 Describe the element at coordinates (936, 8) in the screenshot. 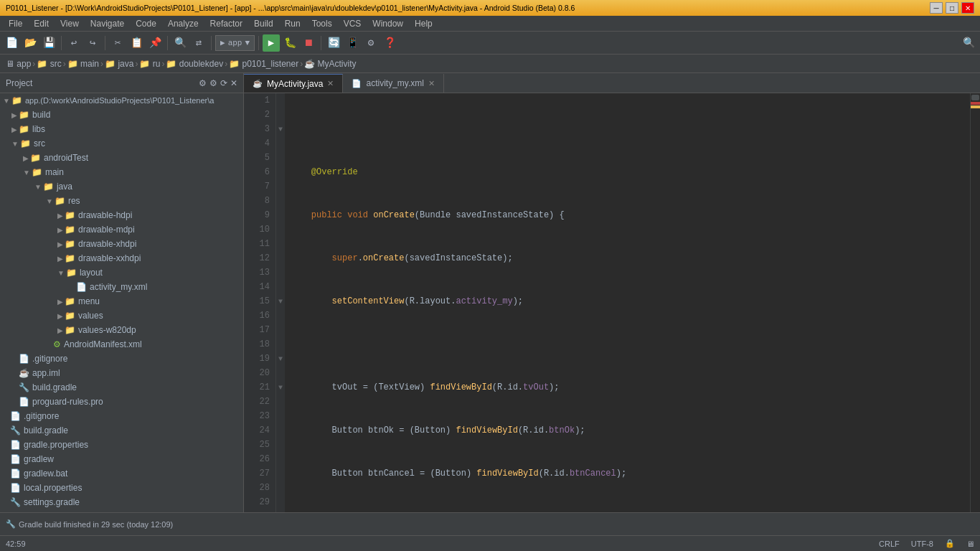

I see `minimize-button: ─` at that location.